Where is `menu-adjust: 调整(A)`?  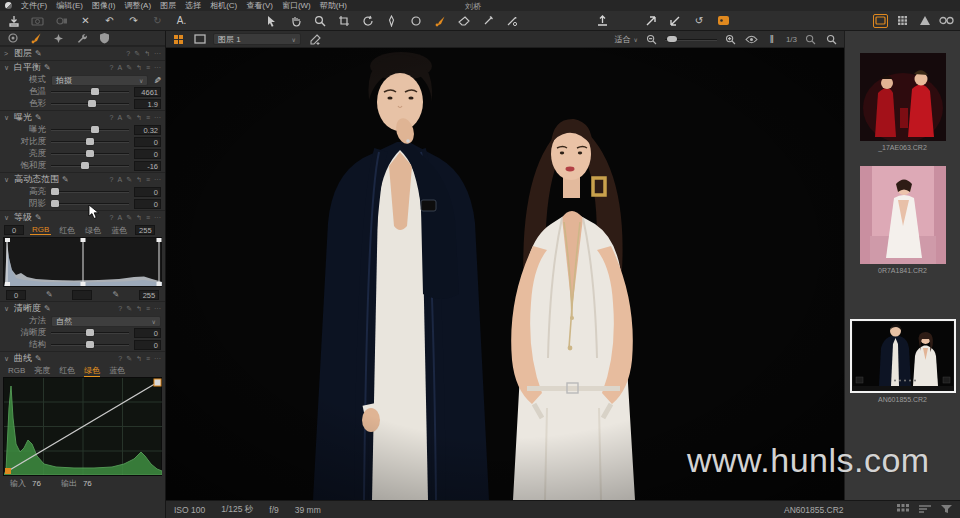 menu-adjust: 调整(A) is located at coordinates (138, 6).